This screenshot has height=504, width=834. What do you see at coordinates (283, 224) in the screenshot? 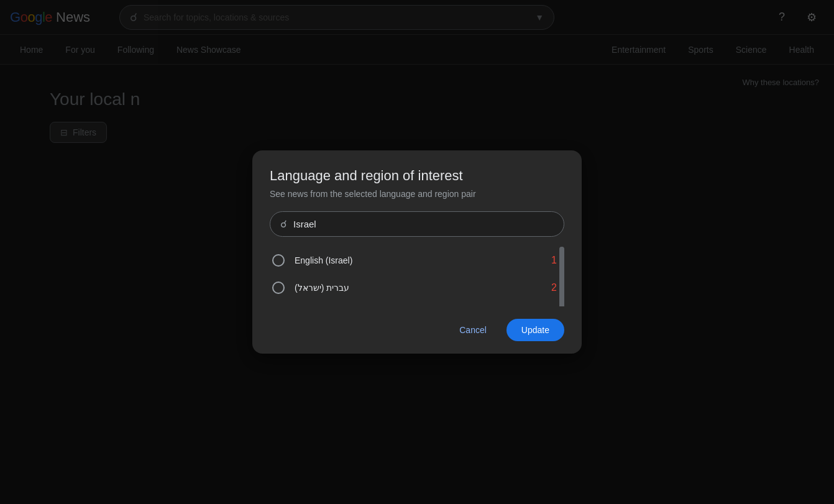
I see `dialog-search-icon: ☌` at bounding box center [283, 224].